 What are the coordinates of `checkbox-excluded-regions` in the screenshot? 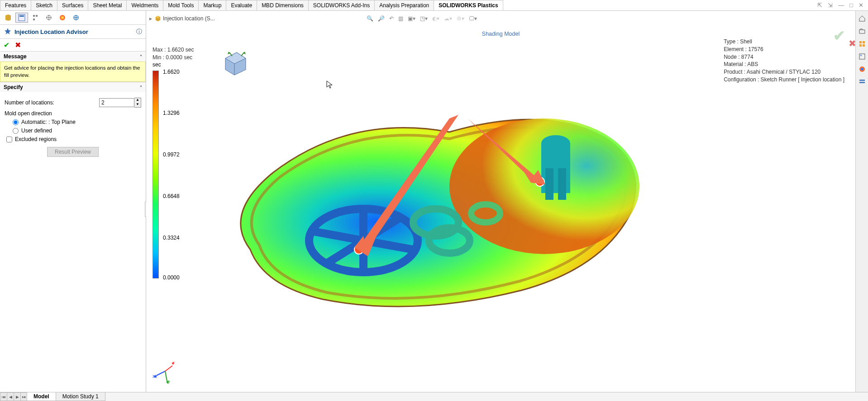 It's located at (9, 139).